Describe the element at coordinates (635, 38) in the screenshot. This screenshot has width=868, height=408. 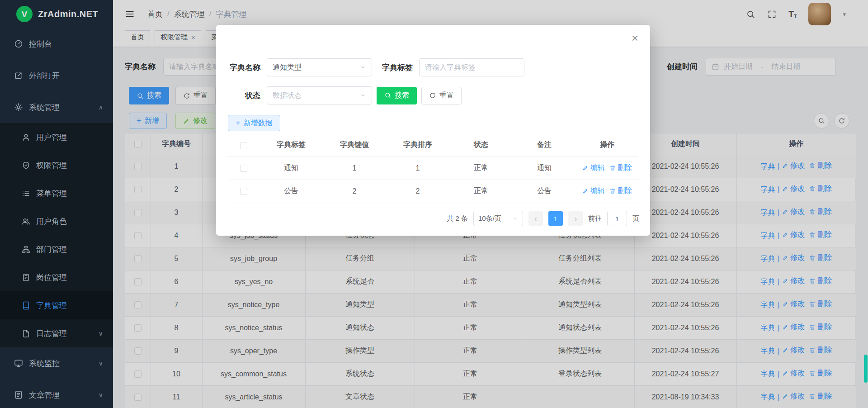
I see `close-icon: ×` at that location.